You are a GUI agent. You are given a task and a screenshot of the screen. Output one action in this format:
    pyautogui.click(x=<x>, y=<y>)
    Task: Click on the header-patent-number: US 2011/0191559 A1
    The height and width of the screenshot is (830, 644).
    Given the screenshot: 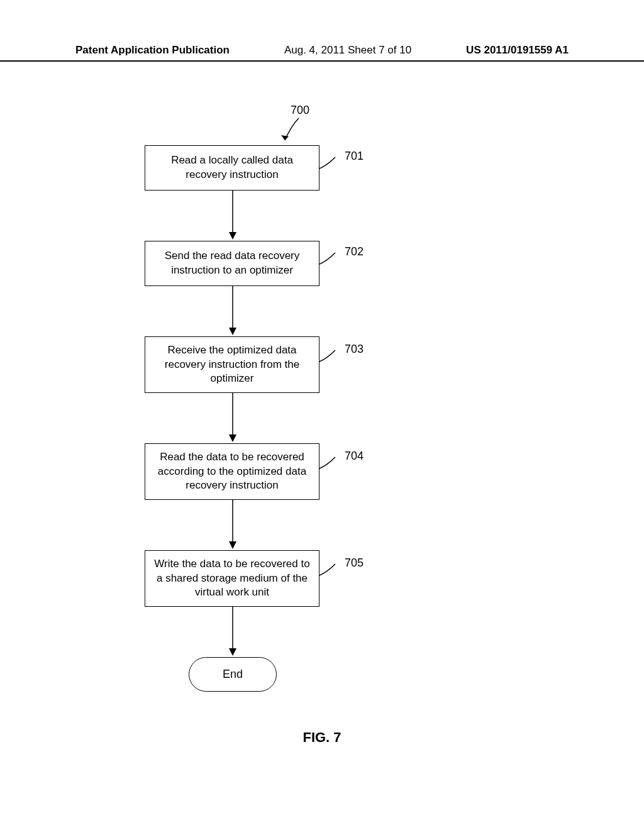 What is the action you would take?
    pyautogui.click(x=517, y=50)
    